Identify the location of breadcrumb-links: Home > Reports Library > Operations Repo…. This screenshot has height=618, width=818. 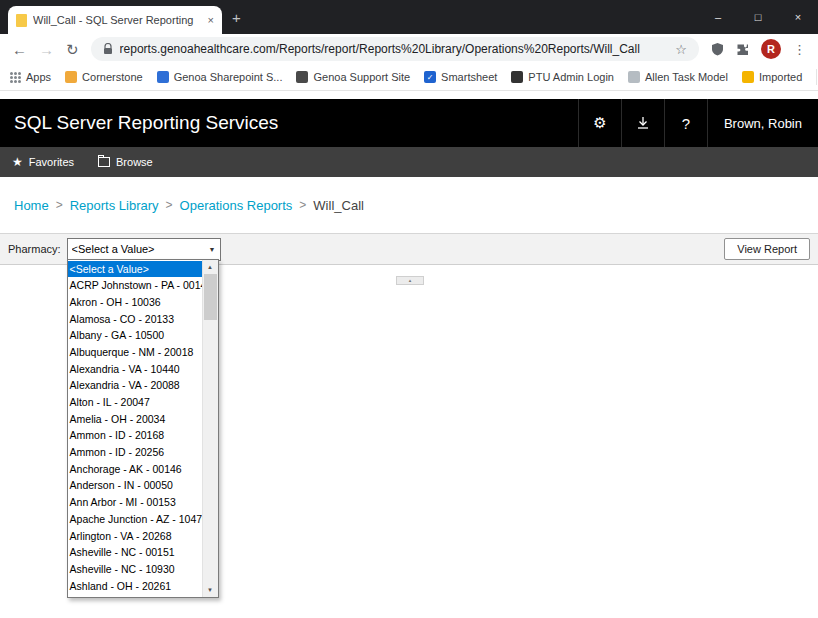
(164, 206).